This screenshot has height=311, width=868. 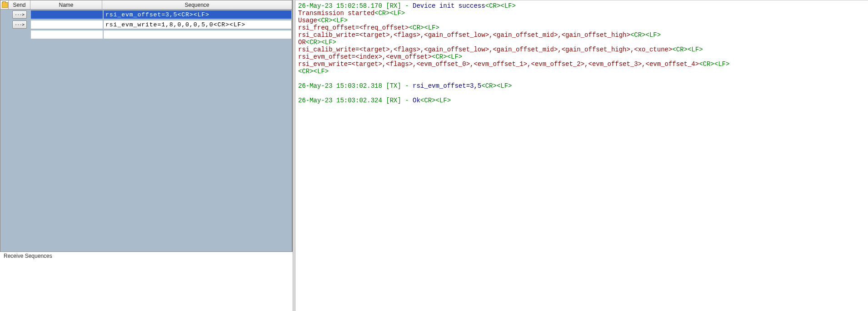 What do you see at coordinates (582, 6) in the screenshot?
I see `log-line: 26-May-23 15:02:58.170 [RX] - Device ini…` at bounding box center [582, 6].